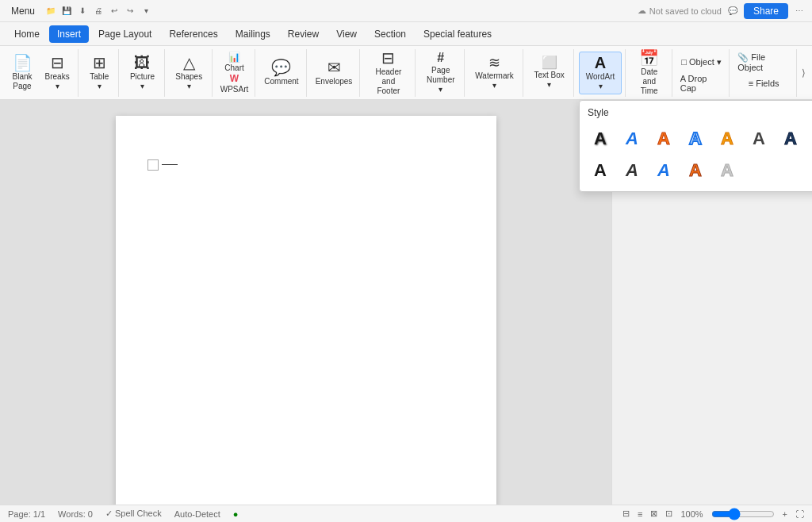  What do you see at coordinates (495, 63) in the screenshot?
I see `watermark-icon: ≋` at bounding box center [495, 63].